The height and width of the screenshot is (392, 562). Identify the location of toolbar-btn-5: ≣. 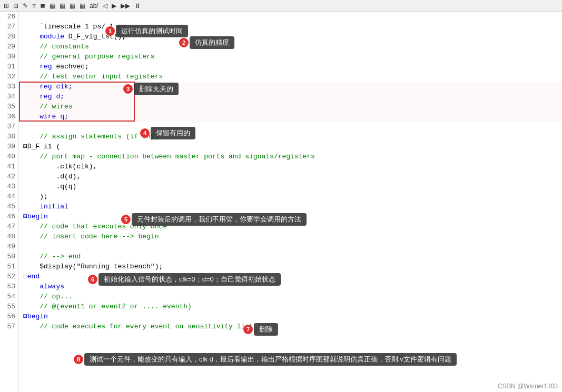
(43, 6).